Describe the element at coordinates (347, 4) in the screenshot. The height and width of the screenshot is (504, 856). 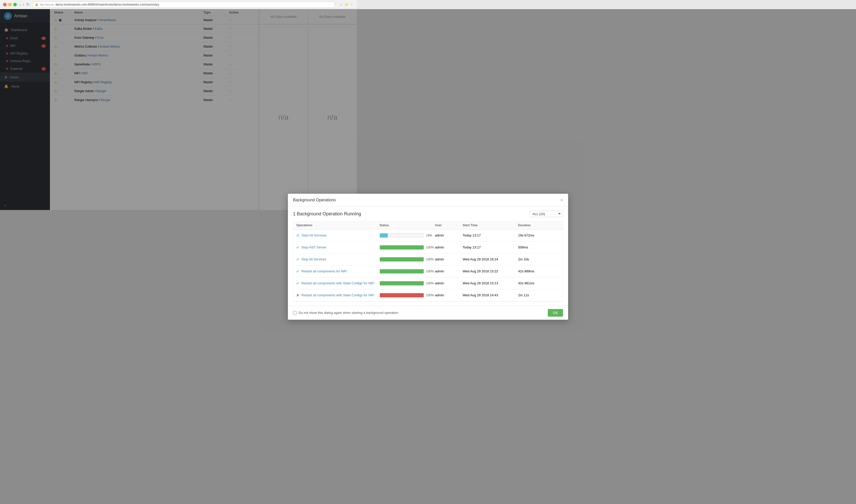
I see `browser-toolbar-icons: ☆ ⚡ ⋮` at that location.